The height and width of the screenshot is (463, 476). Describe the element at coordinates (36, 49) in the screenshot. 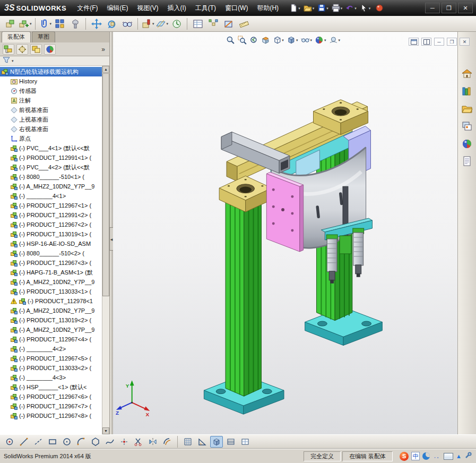

I see `configurationmanager-tab` at that location.